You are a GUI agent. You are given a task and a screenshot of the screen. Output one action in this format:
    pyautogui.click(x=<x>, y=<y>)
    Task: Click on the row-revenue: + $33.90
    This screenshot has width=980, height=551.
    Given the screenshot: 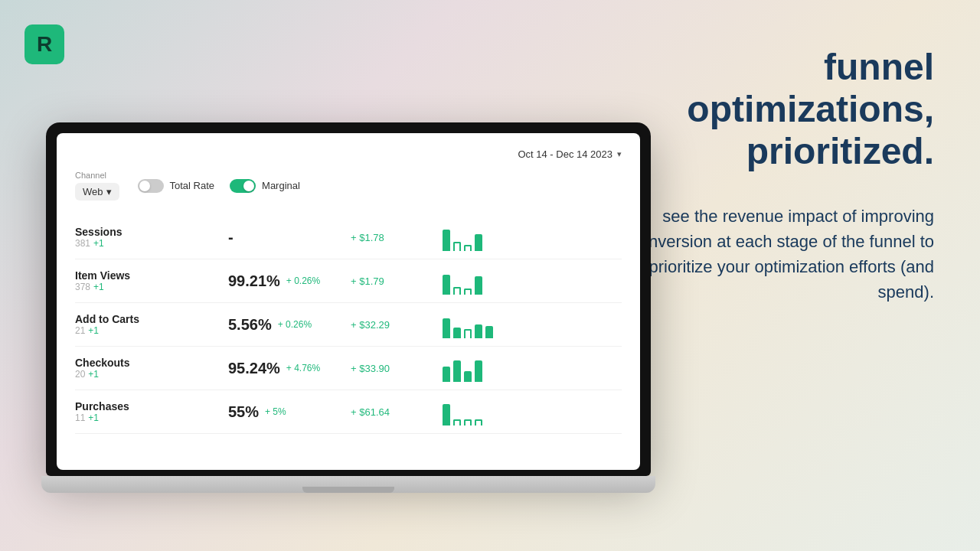 What is the action you would take?
    pyautogui.click(x=397, y=369)
    